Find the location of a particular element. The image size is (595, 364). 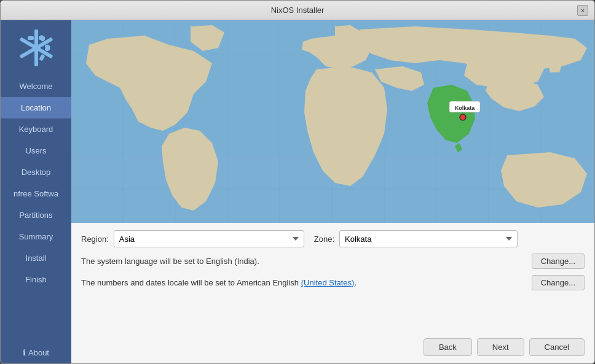

title-bar: NixOS Installer × is located at coordinates (298, 10).